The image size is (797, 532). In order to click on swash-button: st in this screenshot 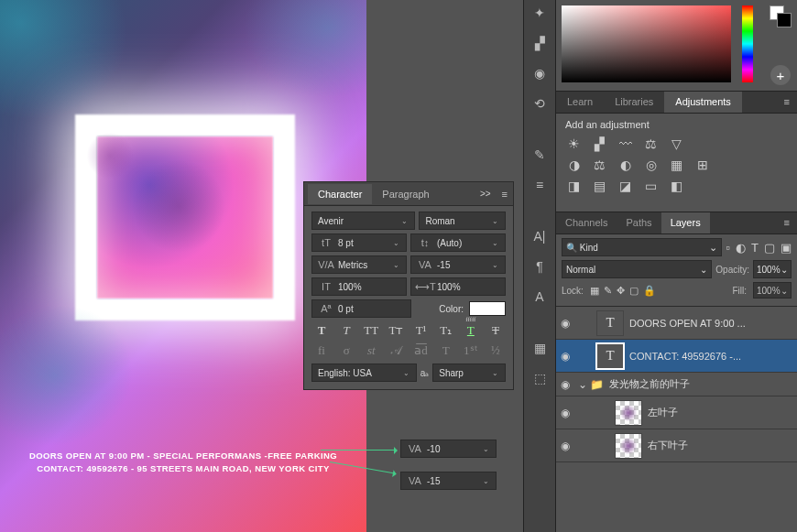, I will do `click(371, 351)`.